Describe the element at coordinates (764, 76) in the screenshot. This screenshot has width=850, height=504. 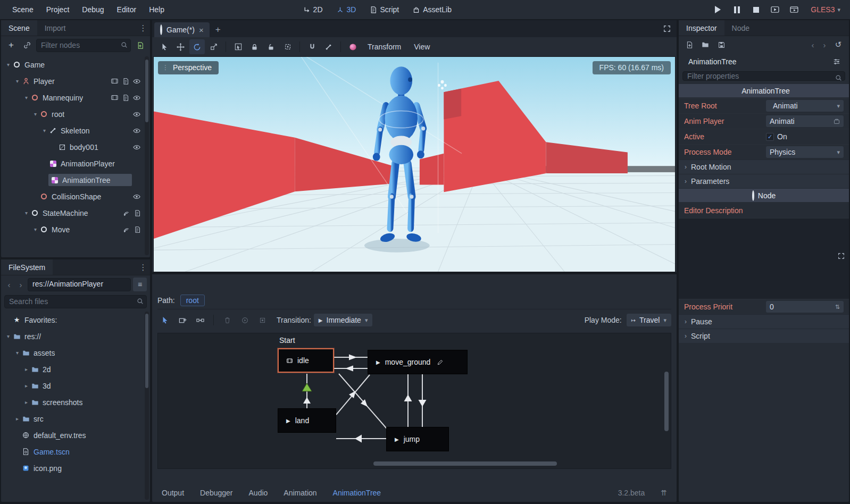
I see `filter-properties-input` at that location.